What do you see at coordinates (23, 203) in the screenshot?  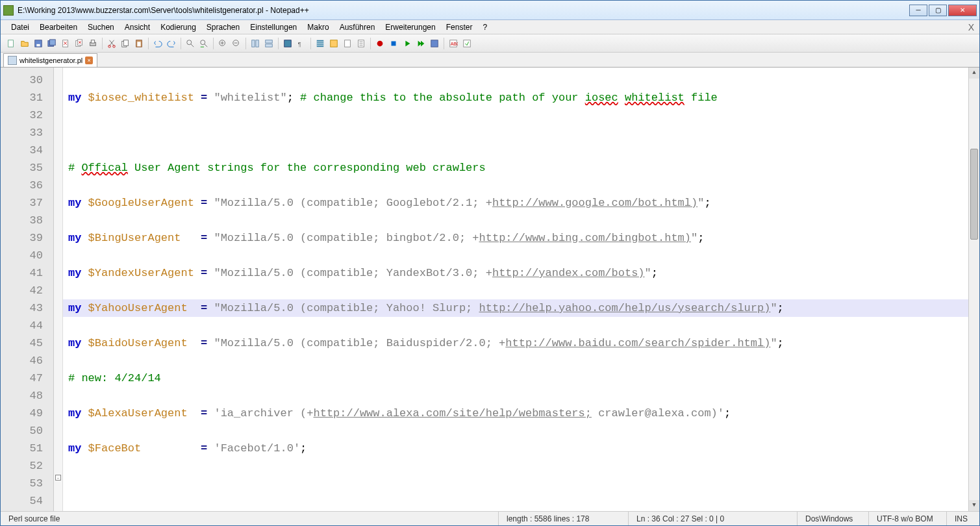 I see `line-number: 37` at bounding box center [23, 203].